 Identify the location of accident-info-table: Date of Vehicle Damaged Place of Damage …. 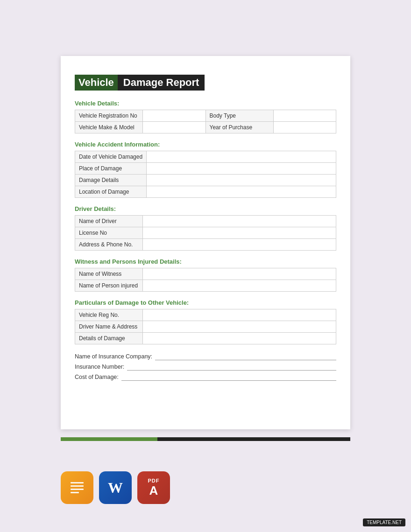
(206, 175).